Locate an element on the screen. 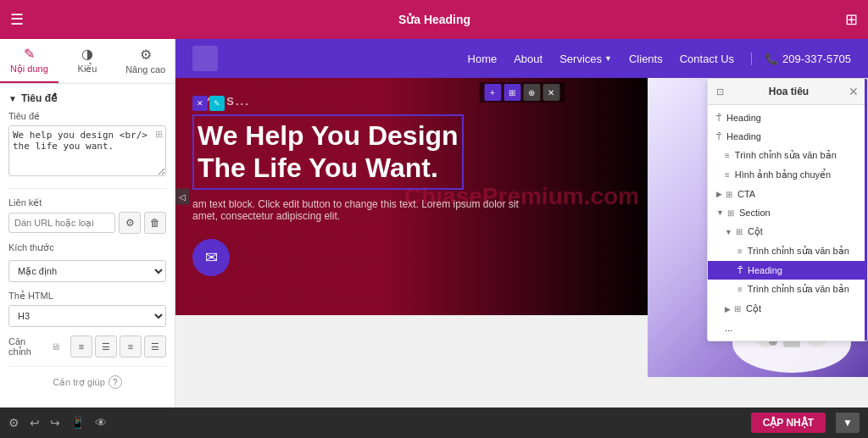 Image resolution: width=868 pixels, height=438 pixels. tab-kieu-label: Kiểu is located at coordinates (88, 69).